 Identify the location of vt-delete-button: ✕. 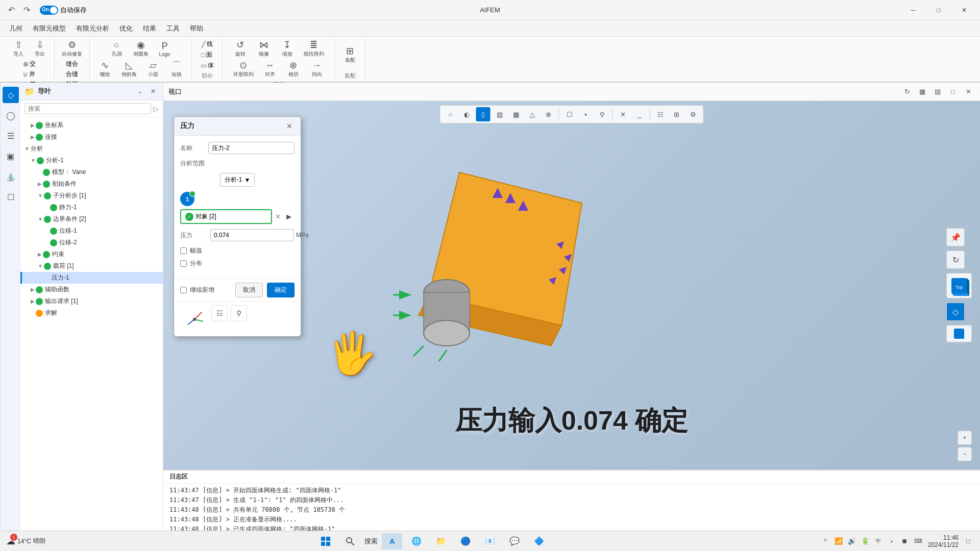
(623, 114).